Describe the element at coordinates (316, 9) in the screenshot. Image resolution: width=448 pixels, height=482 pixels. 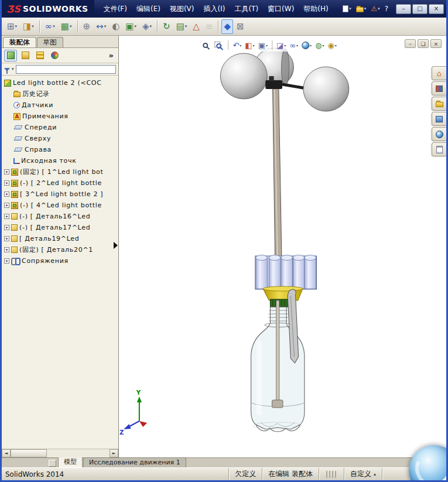
I see `menu-help: 帮助(H)` at that location.